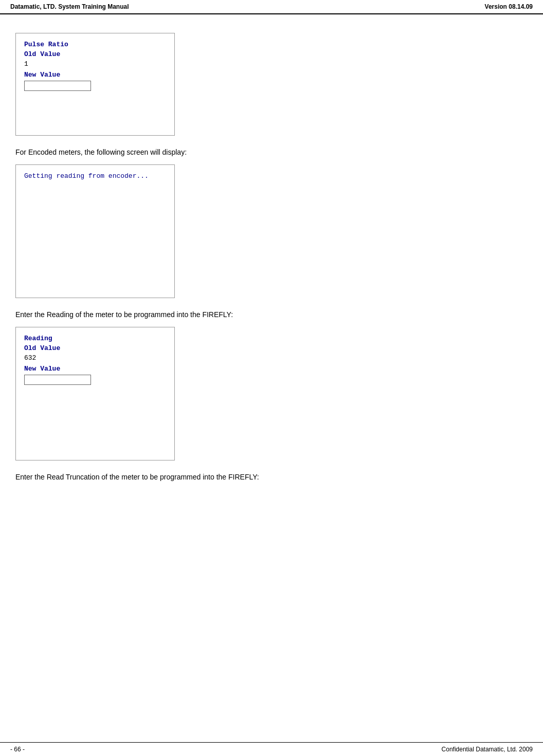 The height and width of the screenshot is (756, 543). Describe the element at coordinates (272, 477) in the screenshot. I see `read-truncation-intro: Enter the Read Truncation of the meter t…` at that location.